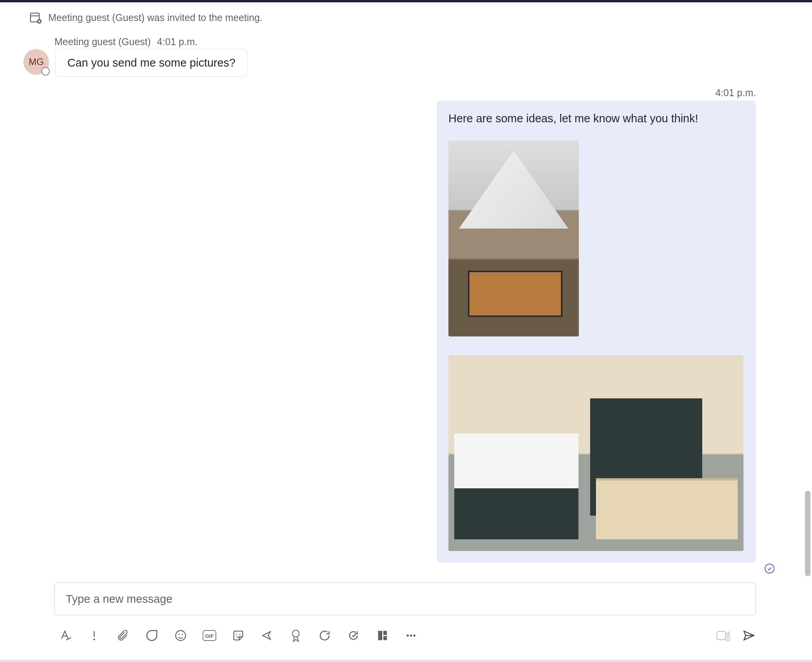 The height and width of the screenshot is (662, 812). Describe the element at coordinates (126, 42) in the screenshot. I see `incoming-meta: Meeting guest (Guest) 4:01 p.m.` at that location.